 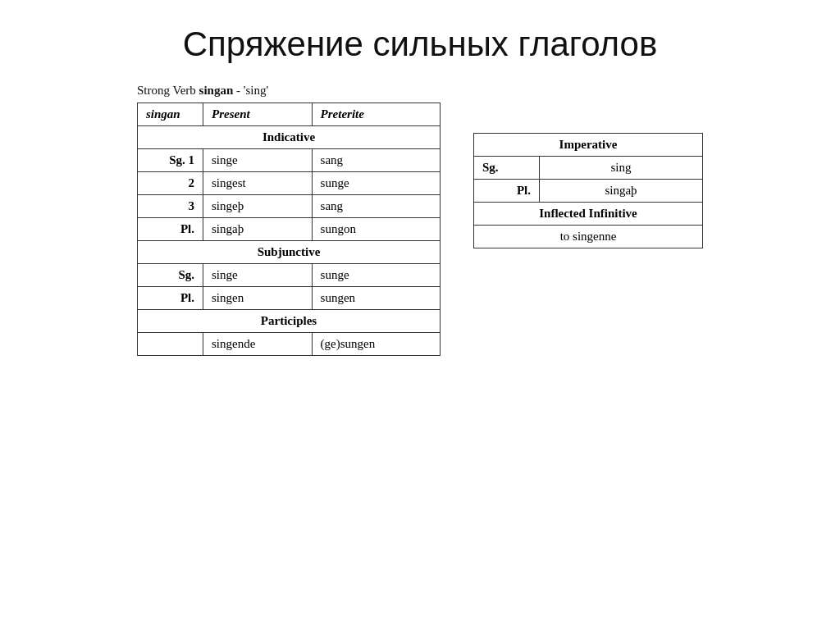 I want to click on table-row: 3 singeþ sang, so click(x=289, y=207).